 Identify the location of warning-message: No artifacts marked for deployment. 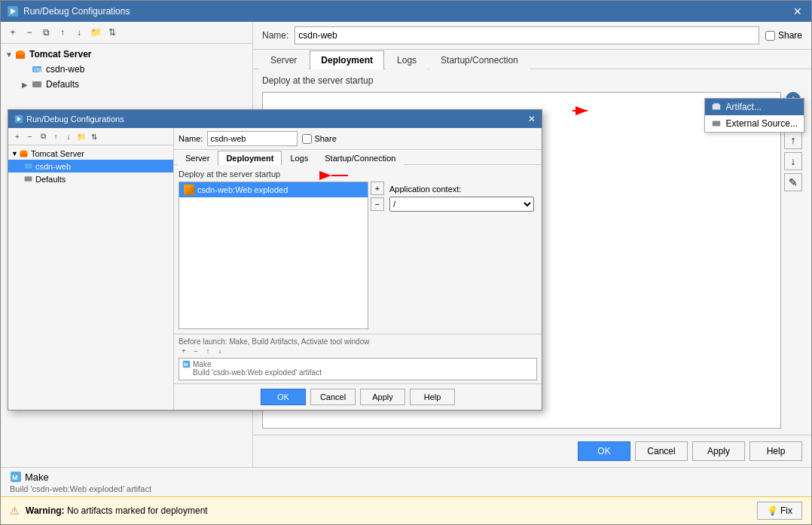
(137, 511).